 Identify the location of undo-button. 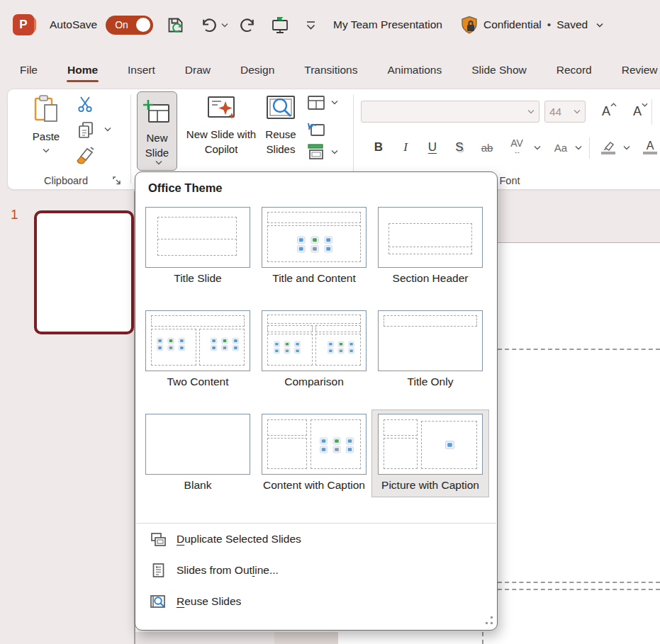
(208, 26).